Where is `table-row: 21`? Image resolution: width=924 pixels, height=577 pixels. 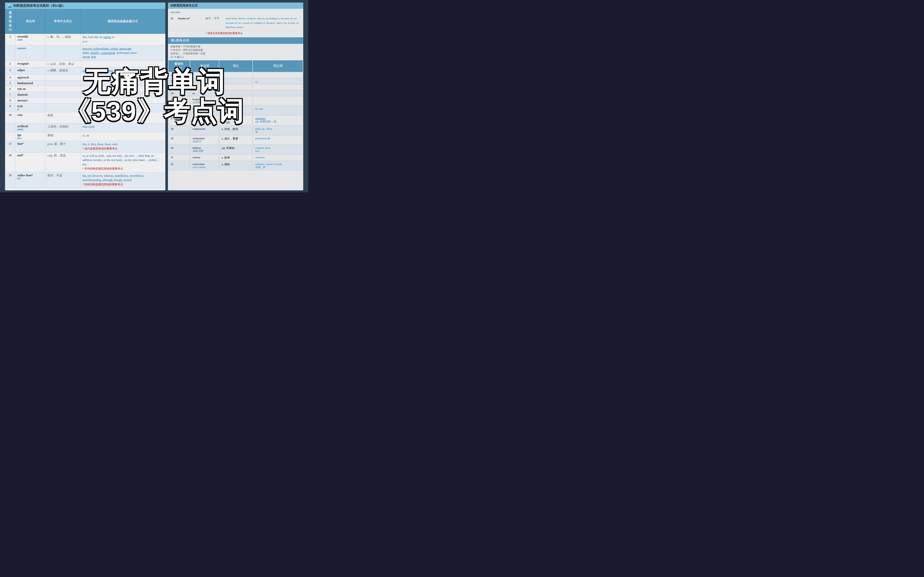
table-row: 21 is located at coordinates (236, 75).